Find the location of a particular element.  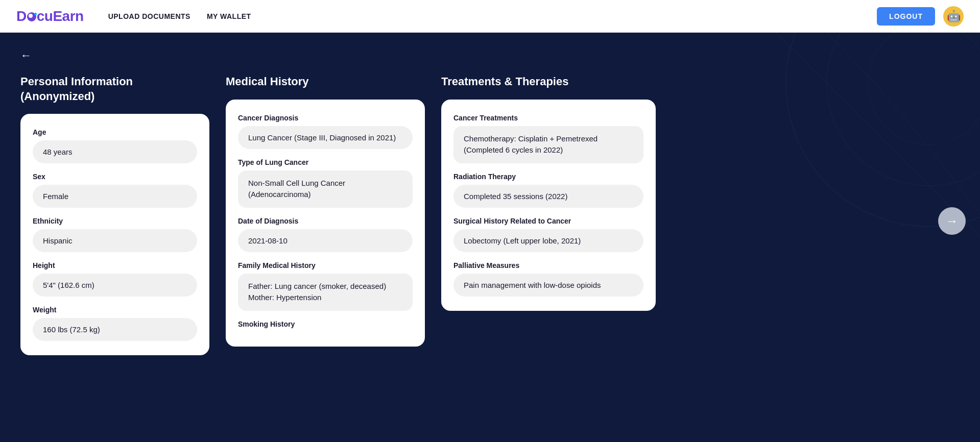

treatments-section-title: Treatments & Therapies is located at coordinates (548, 82).